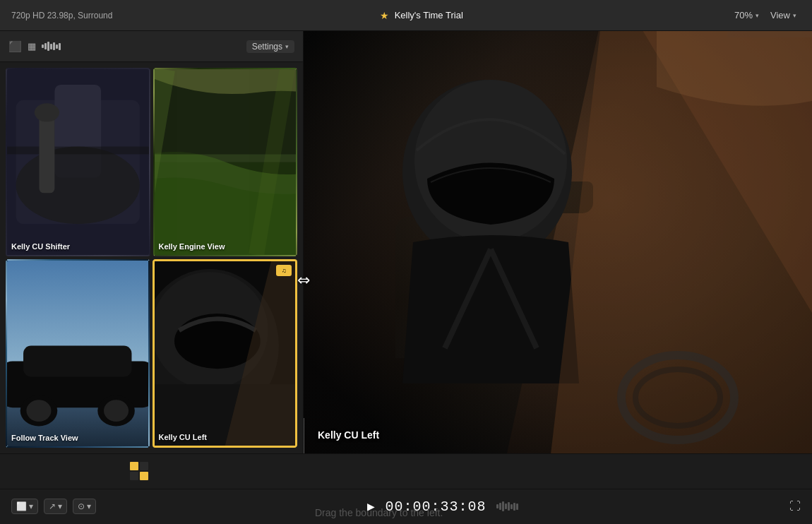  Describe the element at coordinates (134, 466) in the screenshot. I see `grid-cell-tl` at that location.